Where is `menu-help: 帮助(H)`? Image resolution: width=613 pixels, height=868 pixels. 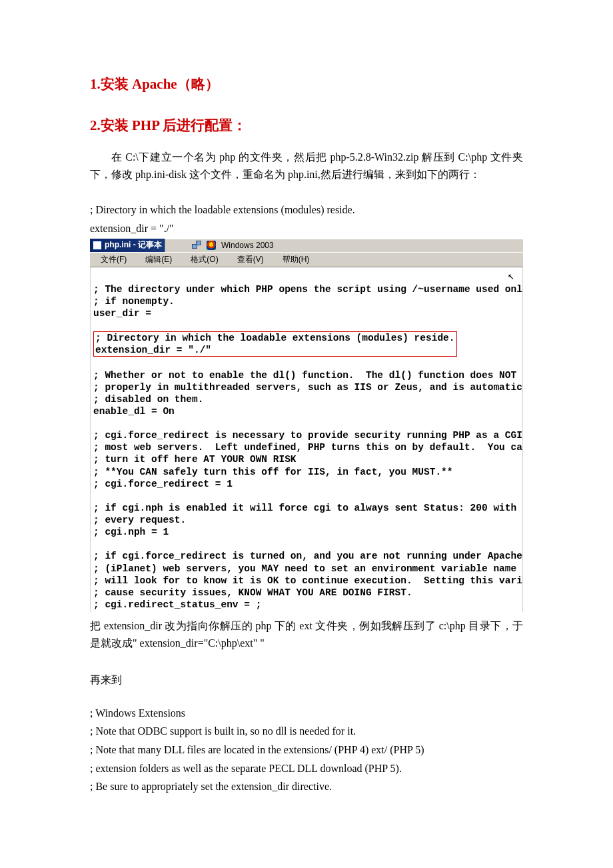
menu-help: 帮助(H) is located at coordinates (296, 260).